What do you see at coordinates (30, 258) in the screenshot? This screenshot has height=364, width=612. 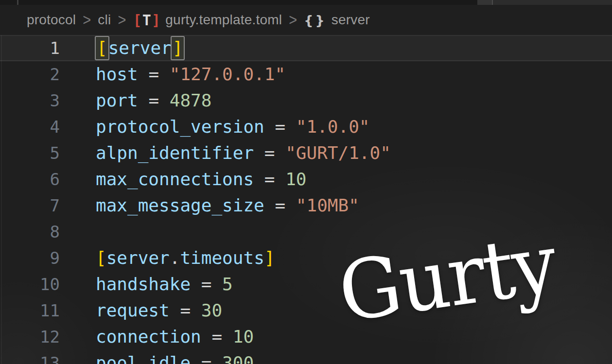 I see `line-number: 9` at bounding box center [30, 258].